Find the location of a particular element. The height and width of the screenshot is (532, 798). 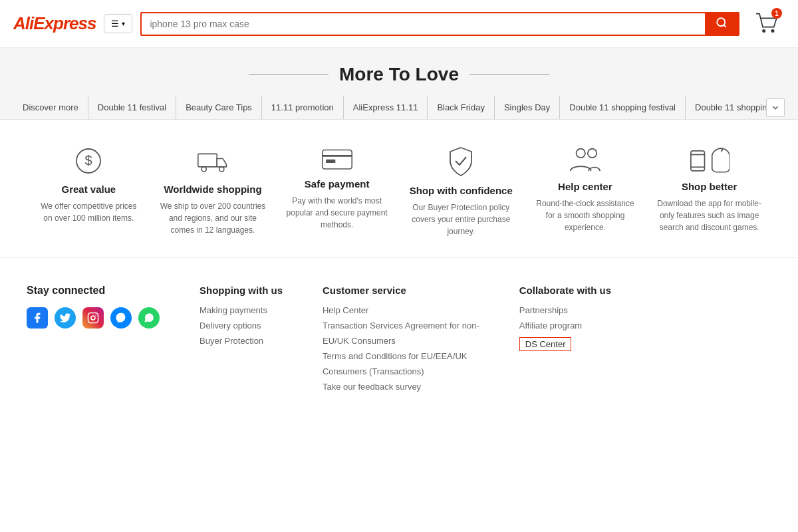

instagram-icon is located at coordinates (93, 318).